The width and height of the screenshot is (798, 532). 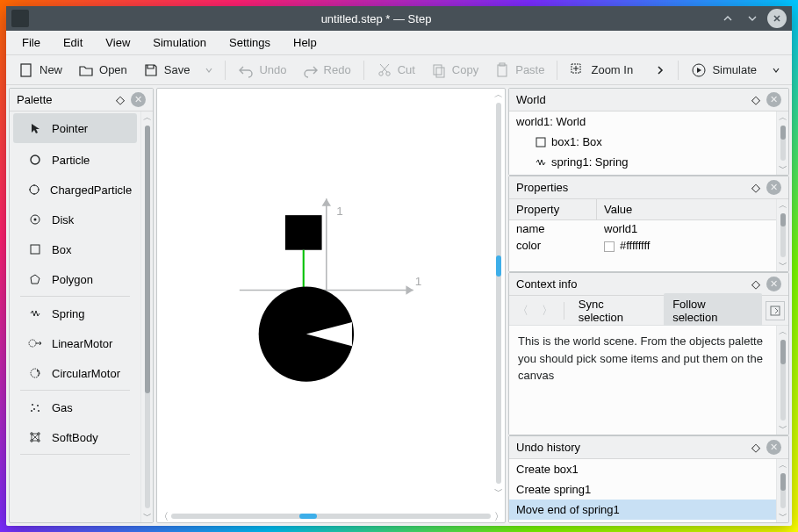 I want to click on palette-item-box: Box, so click(x=75, y=249).